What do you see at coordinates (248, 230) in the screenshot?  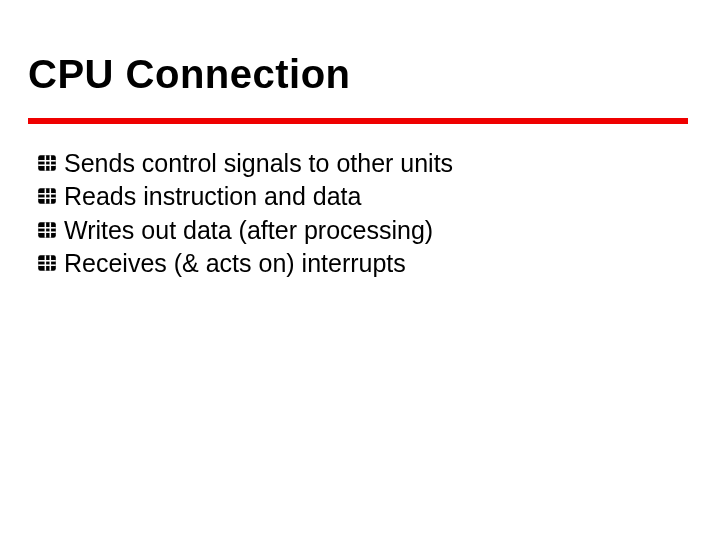 I see `bullet-text: Writes out data (after processing)` at bounding box center [248, 230].